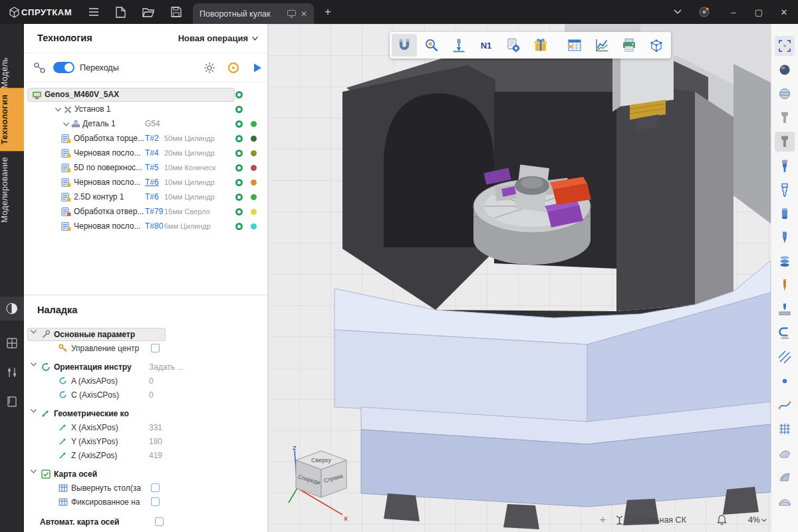 This screenshot has height=532, width=798. I want to click on slider-icon, so click(12, 372).